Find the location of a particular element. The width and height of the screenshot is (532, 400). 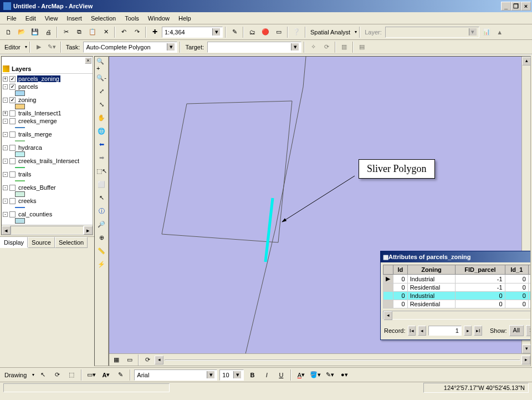

edit-vertices-button: ✎ is located at coordinates (120, 375).